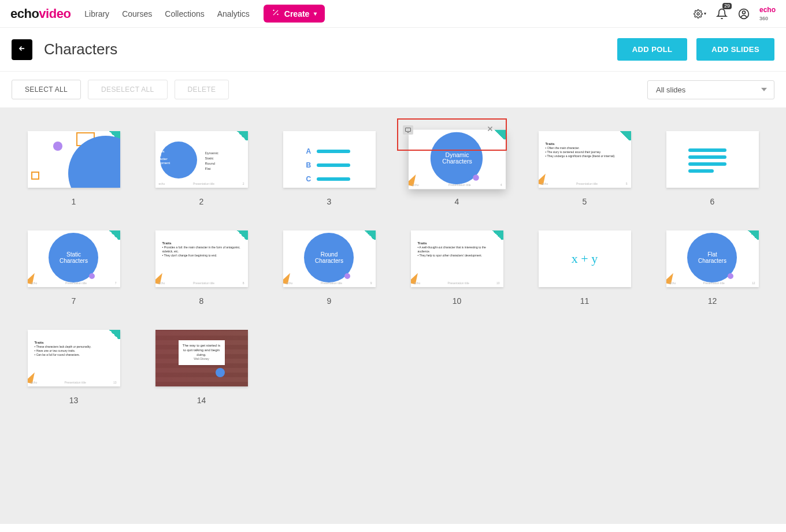  I want to click on slide-thumbnail: ABC, so click(329, 159).